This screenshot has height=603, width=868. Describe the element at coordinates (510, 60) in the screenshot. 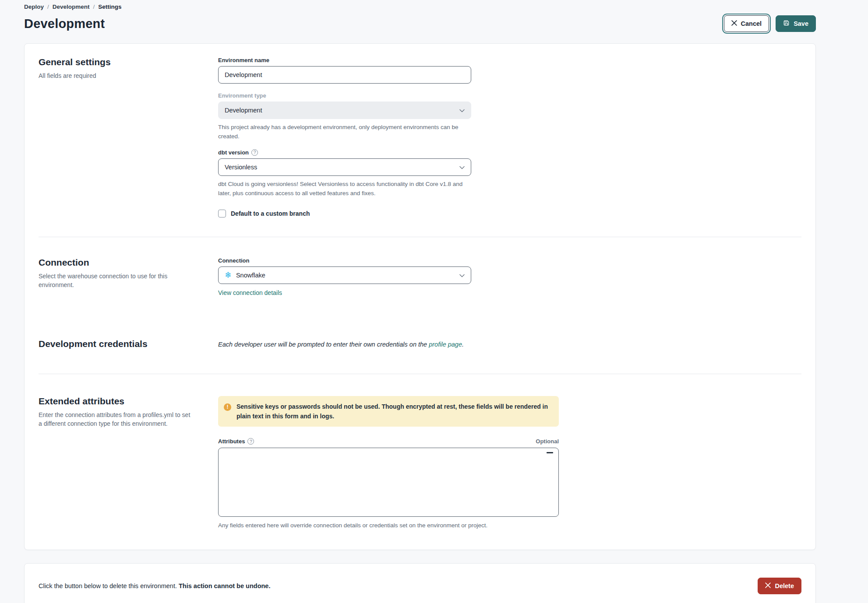

I see `environment-name-label: Environment name` at that location.